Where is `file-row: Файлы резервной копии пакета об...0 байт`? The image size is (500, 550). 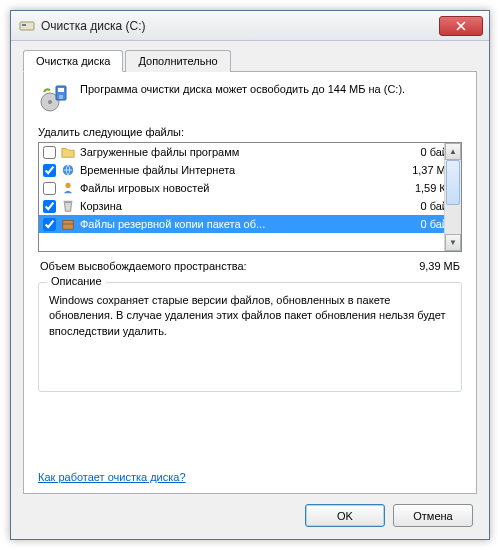
file-row: Файлы резервной копии пакета об...0 байт is located at coordinates (250, 224).